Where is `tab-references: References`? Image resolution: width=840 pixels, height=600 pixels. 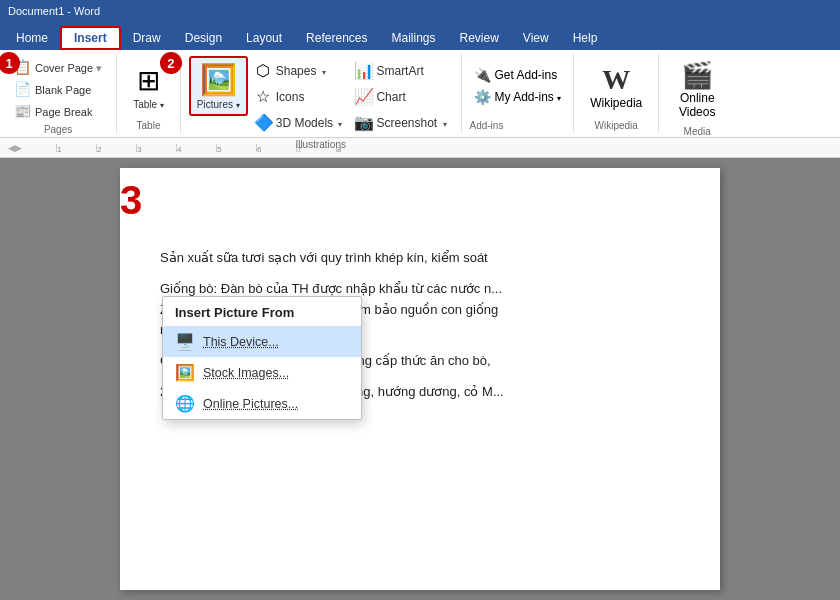 tab-references: References is located at coordinates (336, 38).